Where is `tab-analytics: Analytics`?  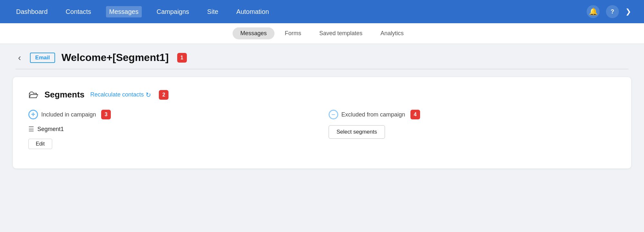 tab-analytics: Analytics is located at coordinates (392, 34).